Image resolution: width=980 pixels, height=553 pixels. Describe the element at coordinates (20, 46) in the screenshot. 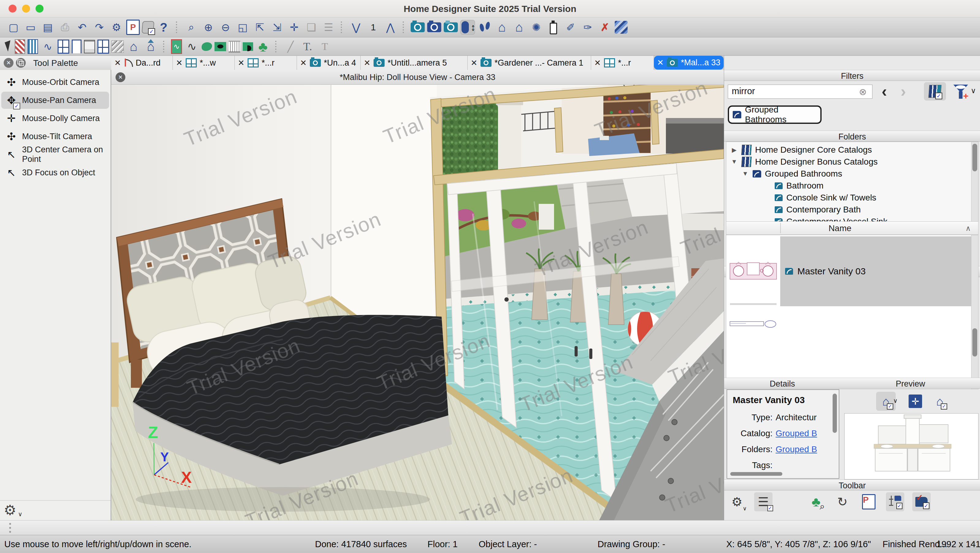

I see `straight-wall-icon` at that location.